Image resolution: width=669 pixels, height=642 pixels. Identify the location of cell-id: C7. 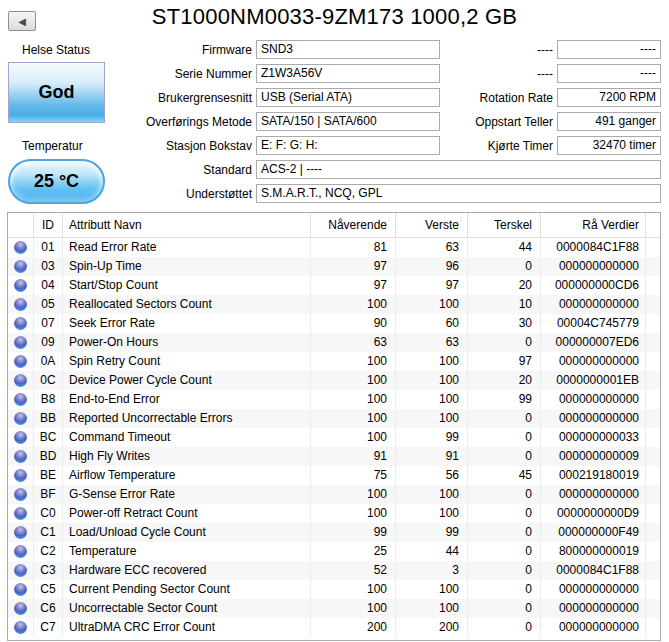
(48, 628).